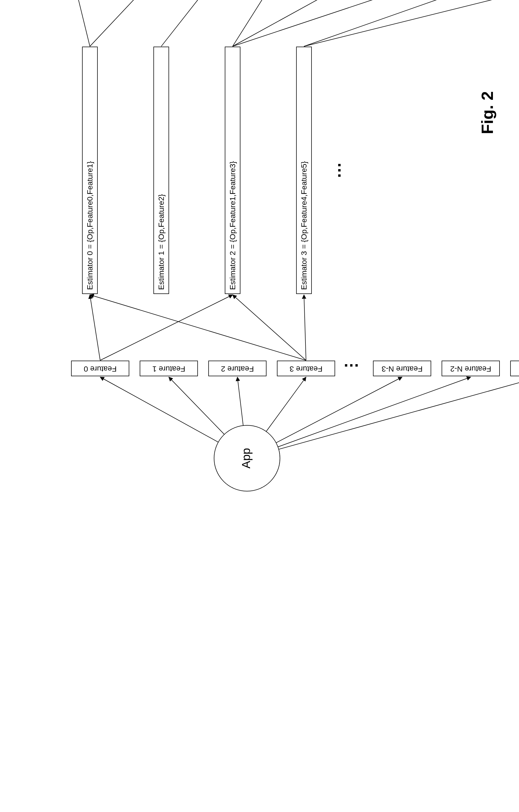 The image size is (519, 812). I want to click on app-label: App, so click(246, 459).